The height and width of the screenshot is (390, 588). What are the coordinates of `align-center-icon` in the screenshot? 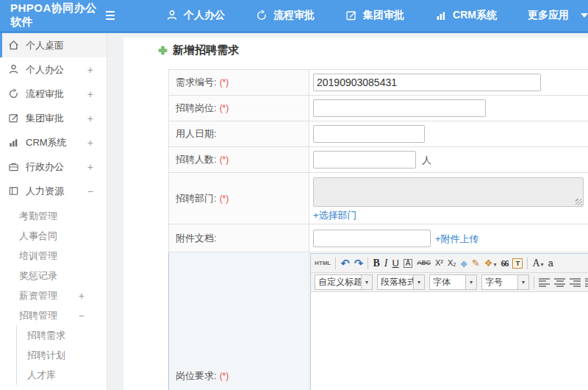 It's located at (560, 283).